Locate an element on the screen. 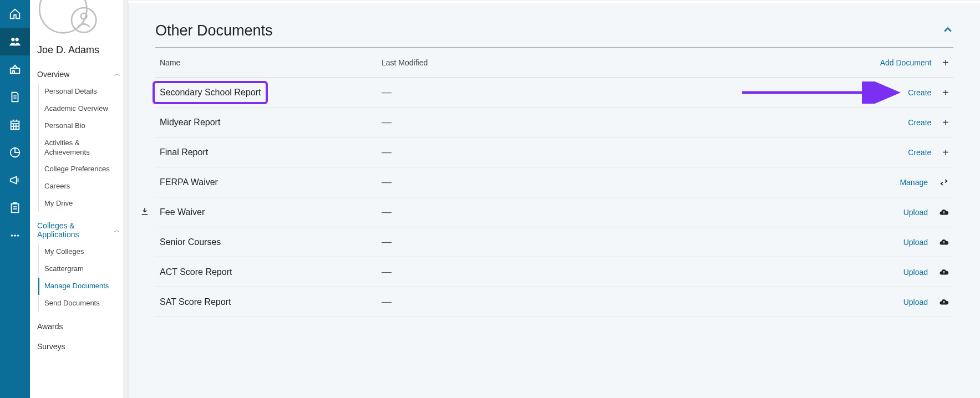  avatar is located at coordinates (79, 19).